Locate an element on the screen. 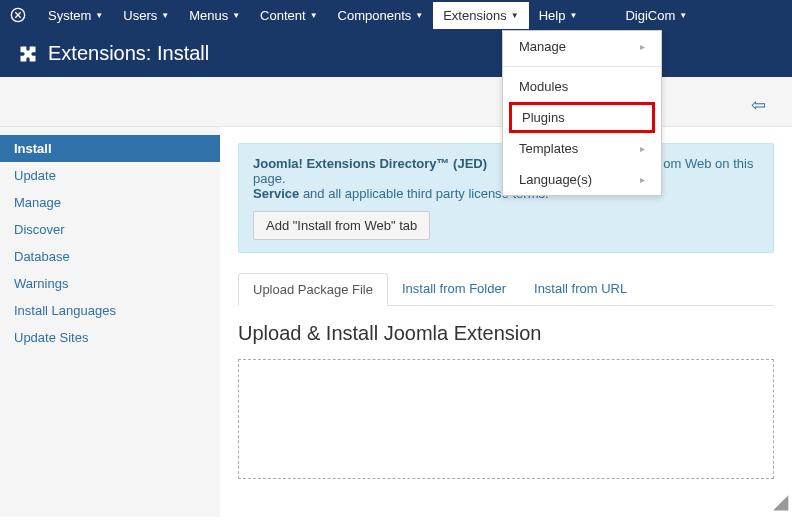  alert-service-label: Service is located at coordinates (276, 194).